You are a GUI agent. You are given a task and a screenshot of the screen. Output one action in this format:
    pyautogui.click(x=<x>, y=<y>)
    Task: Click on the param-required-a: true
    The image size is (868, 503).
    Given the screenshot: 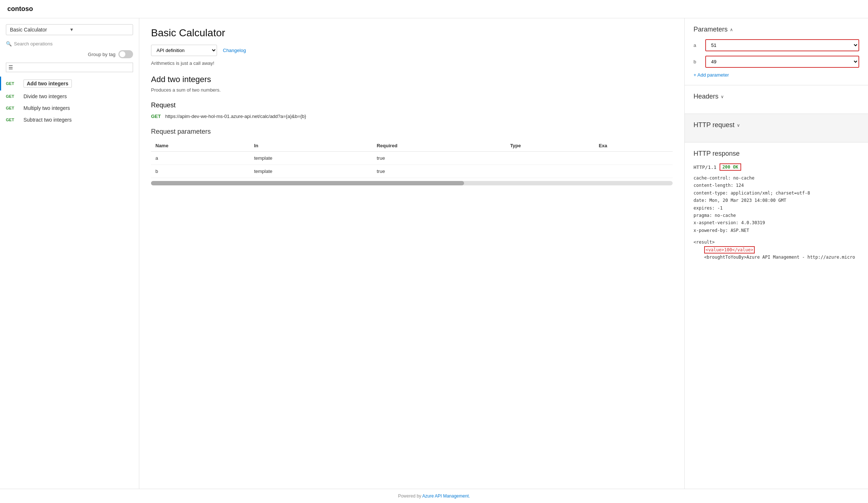 What is the action you would take?
    pyautogui.click(x=439, y=158)
    